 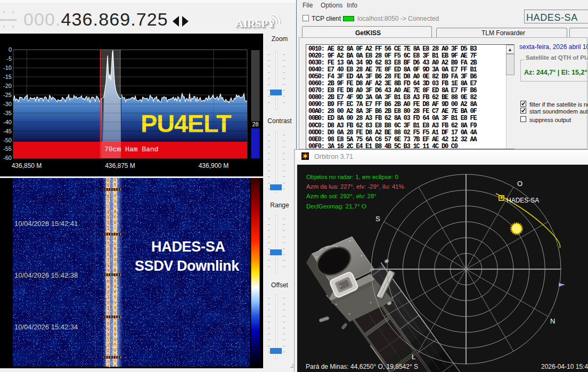 What do you see at coordinates (7, 68) in the screenshot?
I see `svg-text: -10` at bounding box center [7, 68].